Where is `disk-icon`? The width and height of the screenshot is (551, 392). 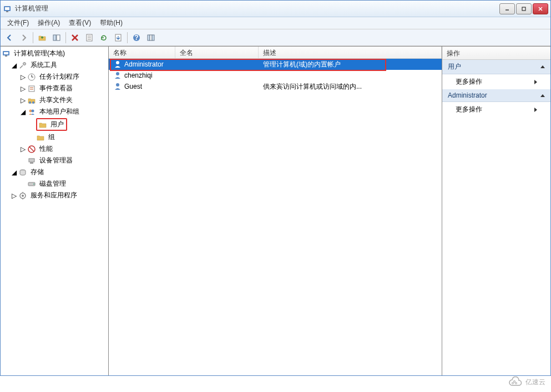
disk-icon is located at coordinates (32, 184).